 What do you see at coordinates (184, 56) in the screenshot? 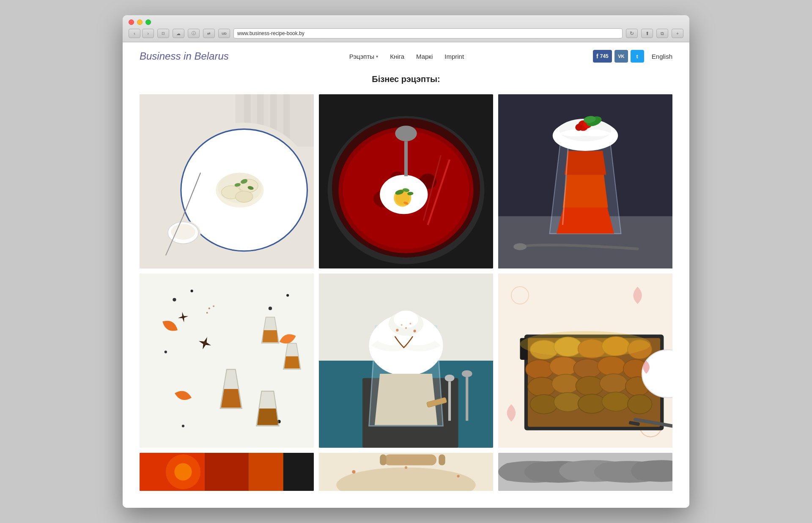
I see `site-logo: Business in Belarus` at bounding box center [184, 56].